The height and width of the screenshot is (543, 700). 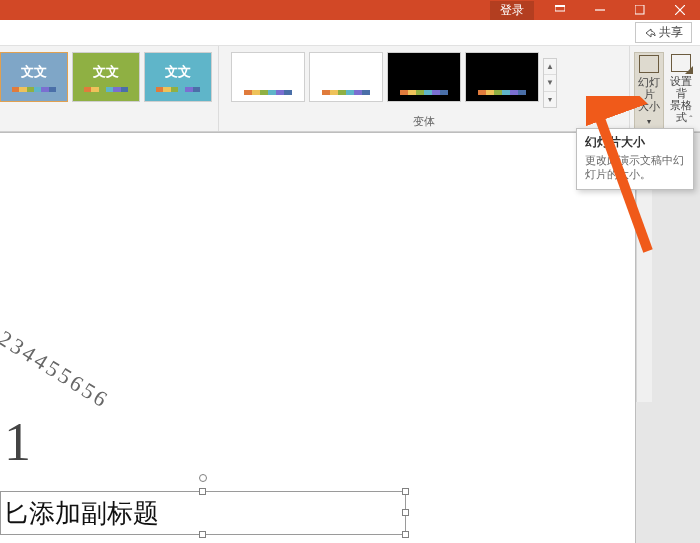 I want to click on variant-thumb-1: 文文, so click(x=34, y=77).